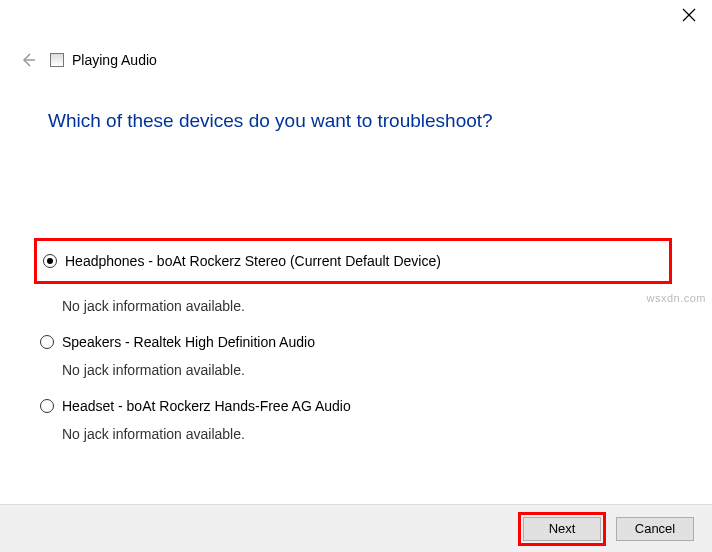 The height and width of the screenshot is (552, 712). What do you see at coordinates (689, 15) in the screenshot?
I see `close-icon` at bounding box center [689, 15].